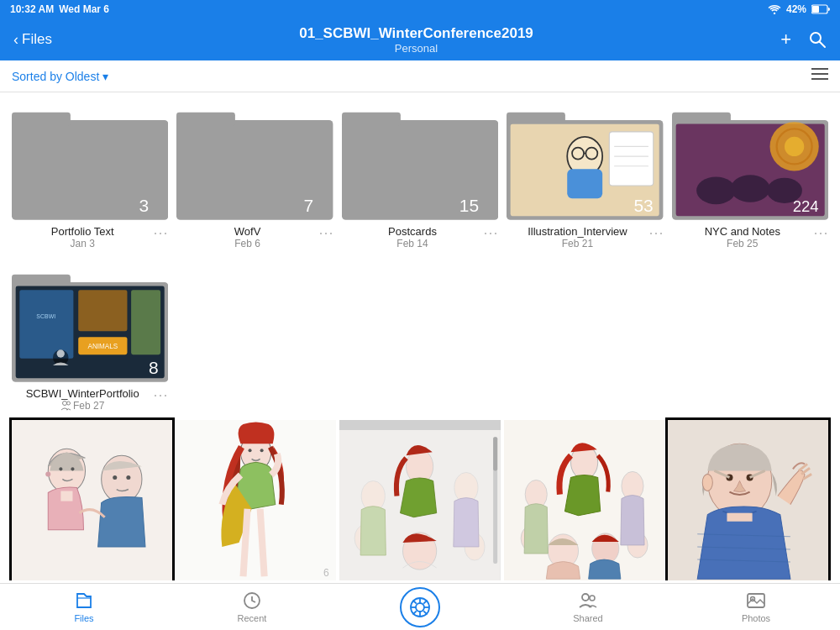 The height and width of the screenshot is (630, 840). What do you see at coordinates (796, 9) in the screenshot?
I see `battery-display: 42%` at bounding box center [796, 9].